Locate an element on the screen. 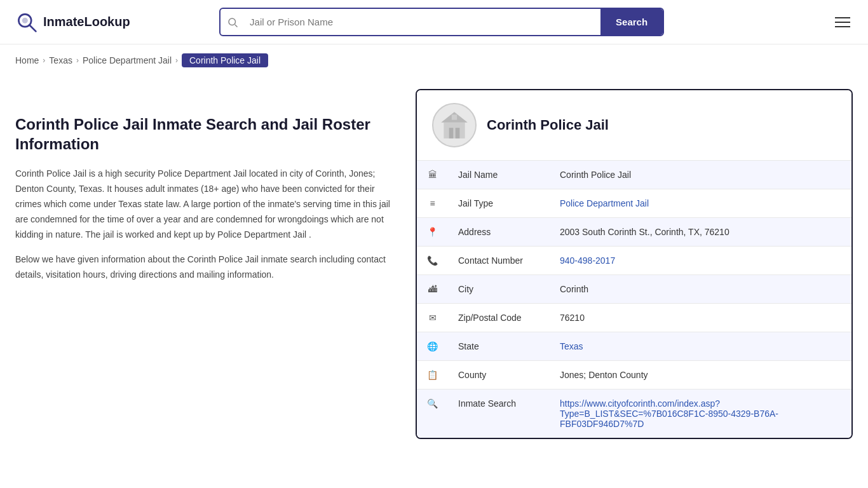  row-icon: ✉ is located at coordinates (432, 318).